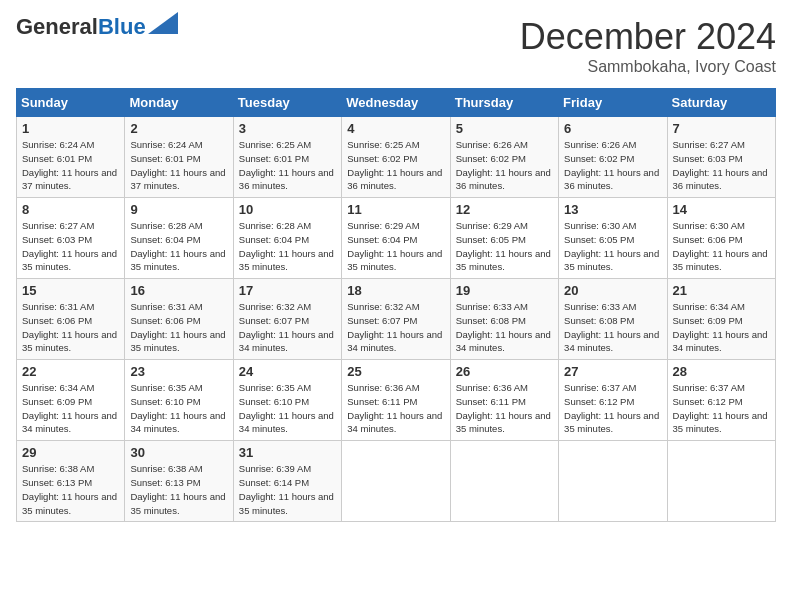 The height and width of the screenshot is (612, 792). I want to click on calendar-day-cell: 19 Sunrise: 6:33 AMSunset: 6:08 PMDaylig…, so click(504, 320).